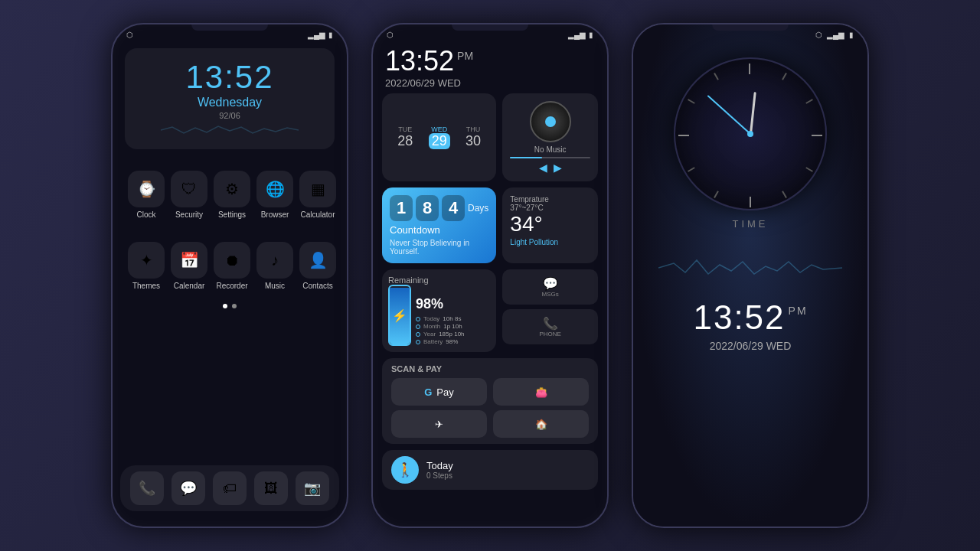 Image resolution: width=980 pixels, height=551 pixels. I want to click on cd-days-label: Days, so click(478, 208).